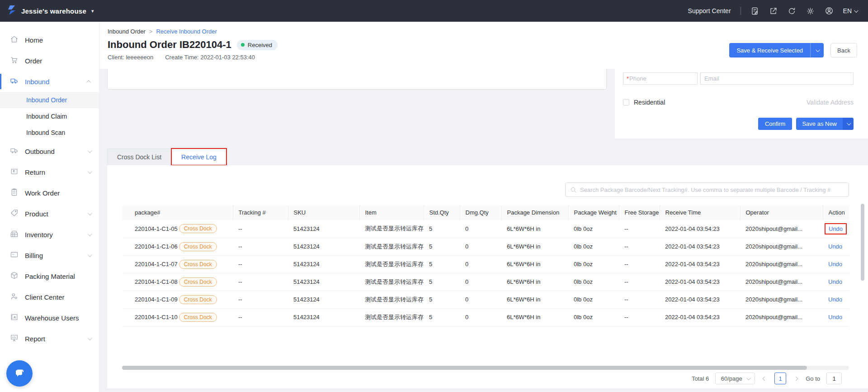 The width and height of the screenshot is (868, 392). Describe the element at coordinates (14, 234) in the screenshot. I see `shelf-icon` at that location.